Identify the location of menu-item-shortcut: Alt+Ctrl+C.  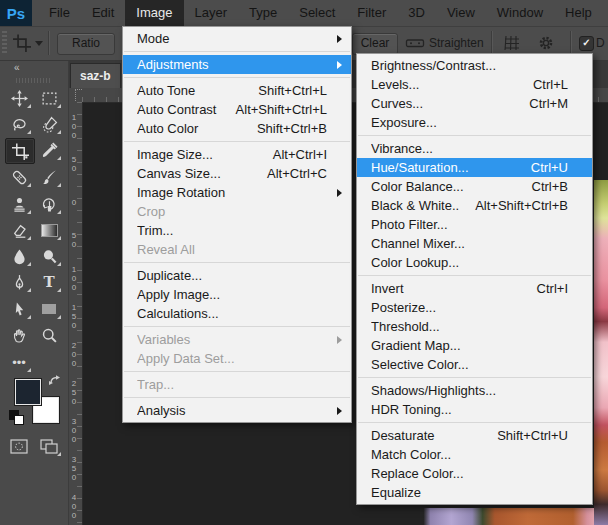
(297, 174).